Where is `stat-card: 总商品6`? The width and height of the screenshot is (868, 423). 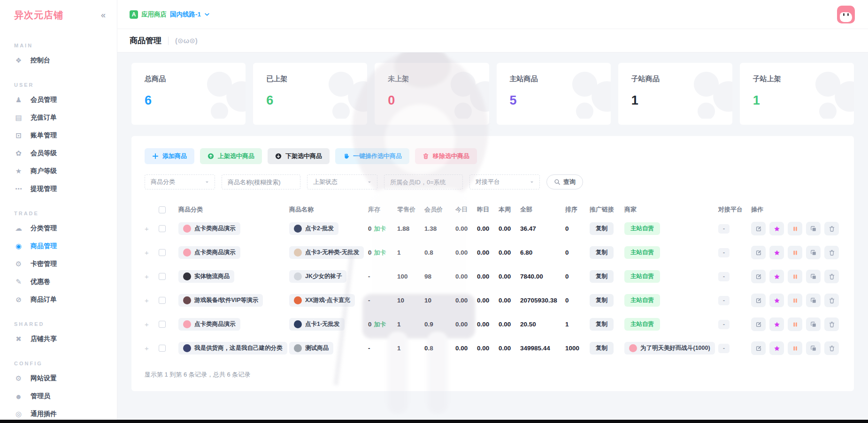 stat-card: 总商品6 is located at coordinates (189, 94).